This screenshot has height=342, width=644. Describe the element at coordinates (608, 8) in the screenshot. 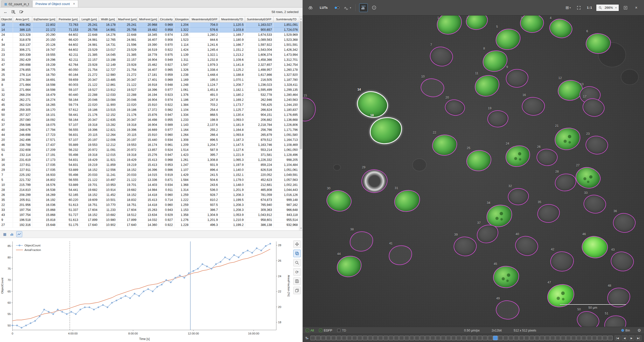

I see `zoom-select: 266% ▾` at that location.